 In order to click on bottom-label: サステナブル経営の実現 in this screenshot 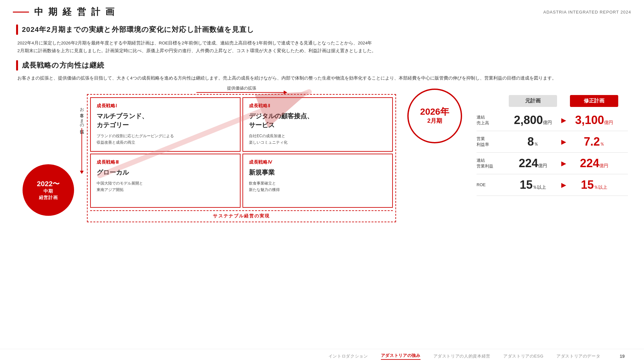, I will do `click(242, 216)`.